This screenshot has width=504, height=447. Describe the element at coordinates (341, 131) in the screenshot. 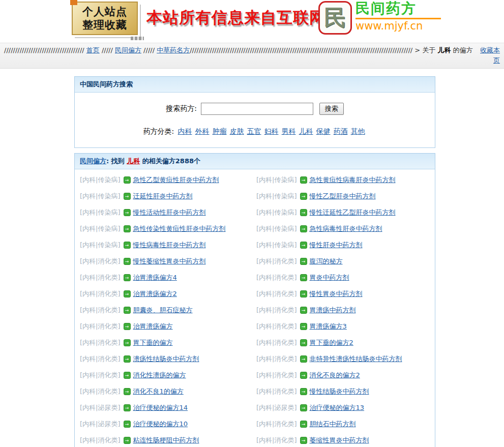

I see `category-link-10: 药酒` at that location.